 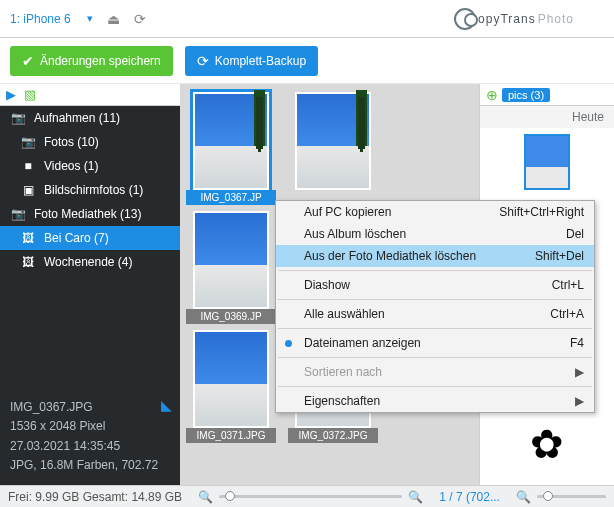 What do you see at coordinates (435, 234) in the screenshot?
I see `ctx-aus-album-l-schen: Aus Album löschenDel` at bounding box center [435, 234].